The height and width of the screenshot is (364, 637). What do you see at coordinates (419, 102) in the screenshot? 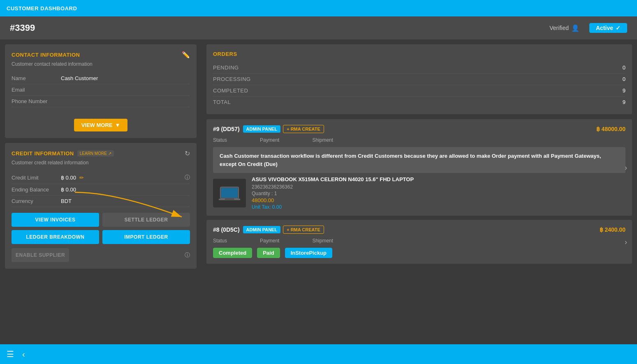
I see `orders-total-row: TOTAL 9` at bounding box center [419, 102].